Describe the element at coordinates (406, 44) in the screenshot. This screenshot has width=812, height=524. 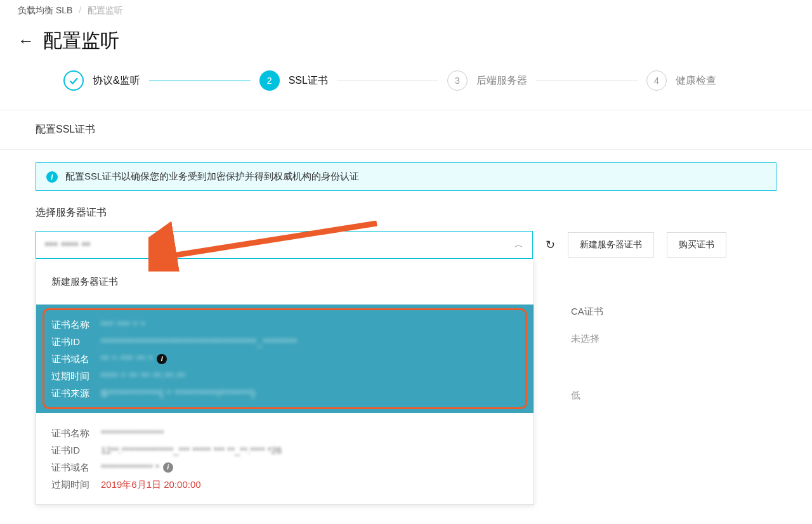
I see `page-title-row: ← 配置监听` at that location.